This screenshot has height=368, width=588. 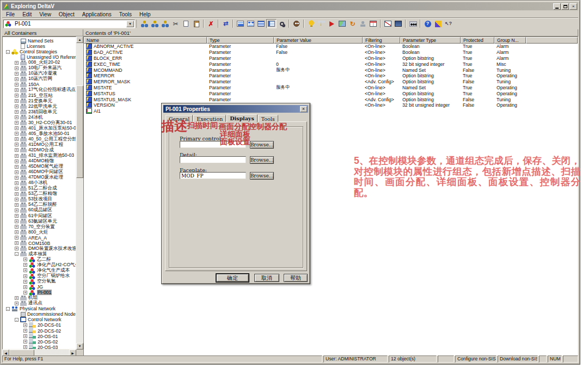 What do you see at coordinates (39, 232) in the screenshot?
I see `tree-item: +800_火炬` at bounding box center [39, 232].